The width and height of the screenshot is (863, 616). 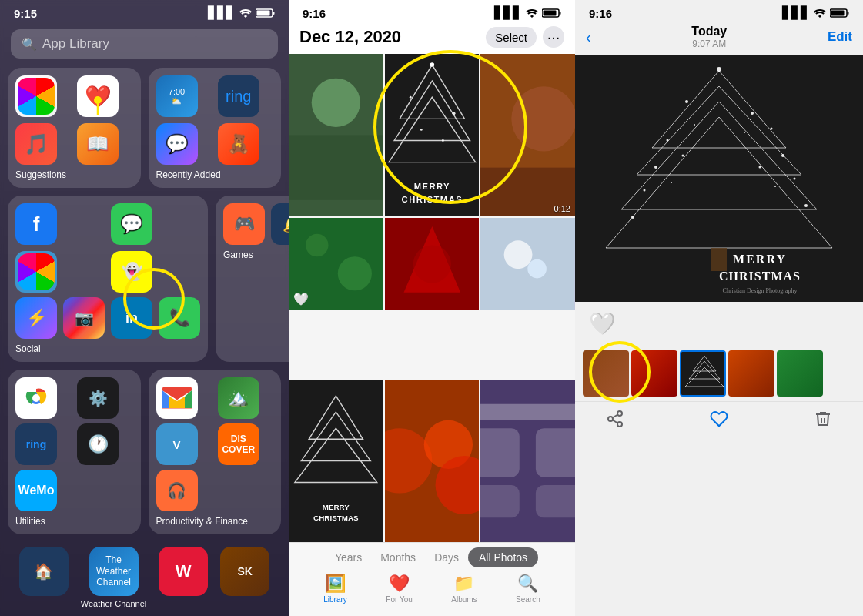 I want to click on photos-app-icon, so click(x=36, y=96).